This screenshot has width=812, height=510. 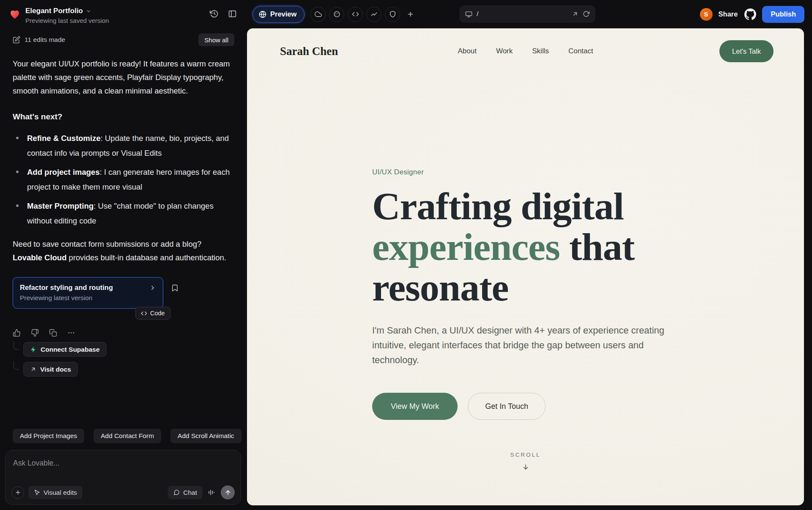 What do you see at coordinates (33, 369) in the screenshot?
I see `external-link-icon` at bounding box center [33, 369].